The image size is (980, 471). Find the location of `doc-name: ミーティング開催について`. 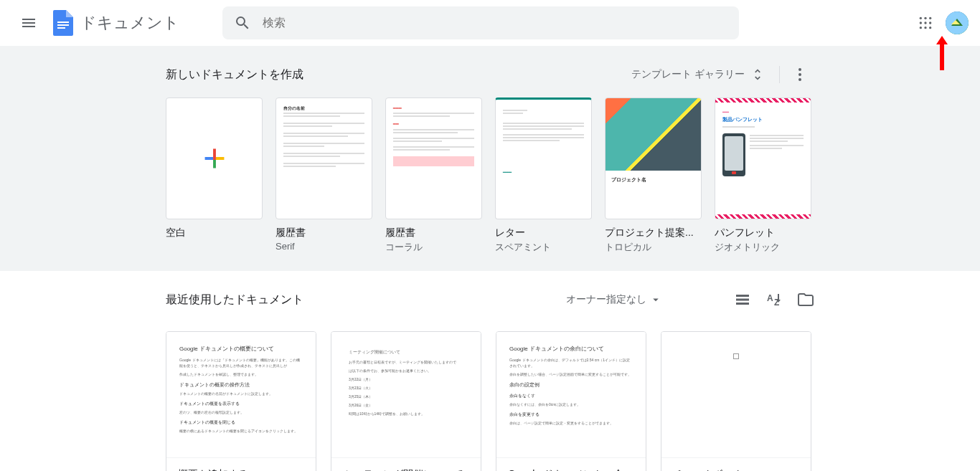

doc-name: ミーティング開催について is located at coordinates (406, 470).